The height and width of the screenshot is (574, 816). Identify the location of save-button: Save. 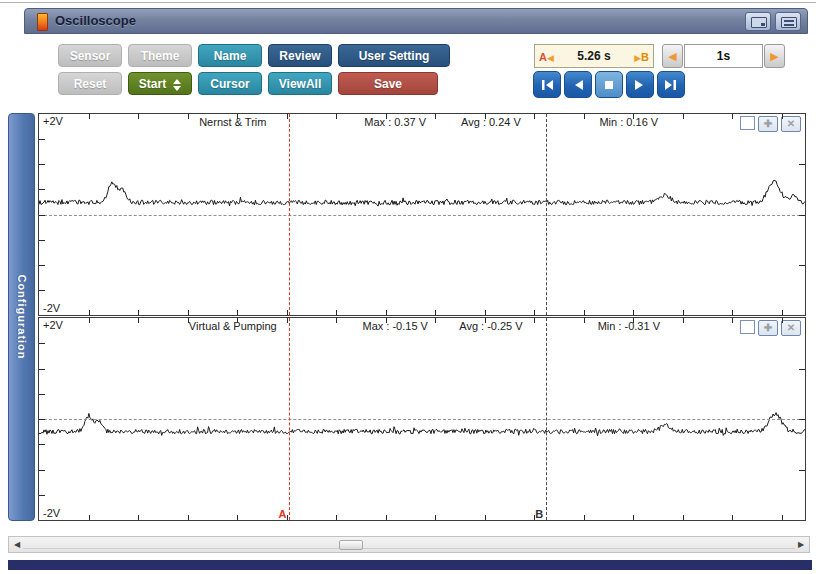
(388, 84).